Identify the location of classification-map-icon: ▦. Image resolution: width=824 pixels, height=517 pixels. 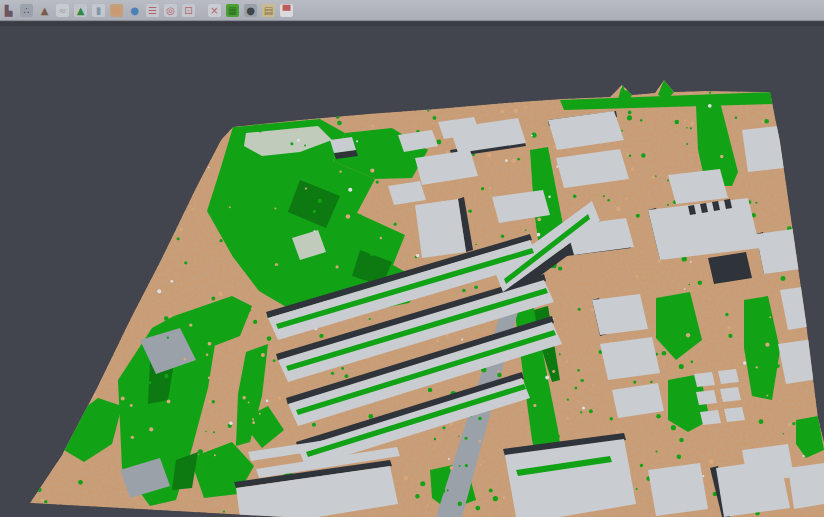
(232, 10).